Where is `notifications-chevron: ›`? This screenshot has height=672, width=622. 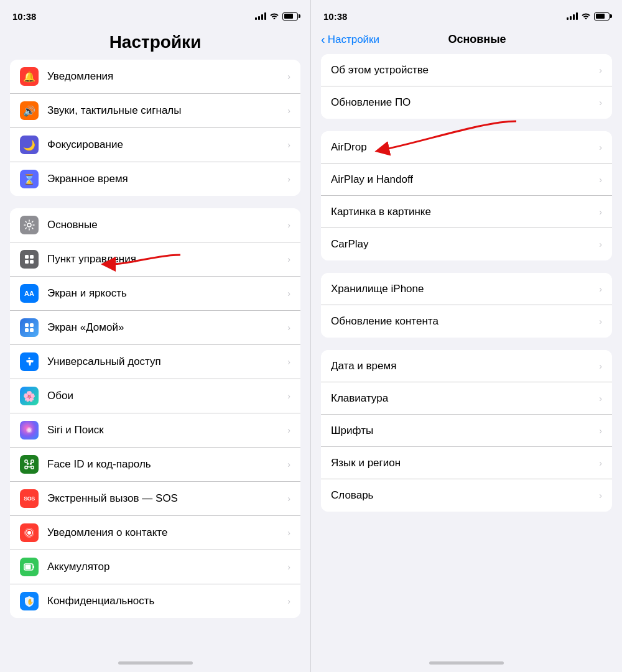
notifications-chevron: › is located at coordinates (289, 76).